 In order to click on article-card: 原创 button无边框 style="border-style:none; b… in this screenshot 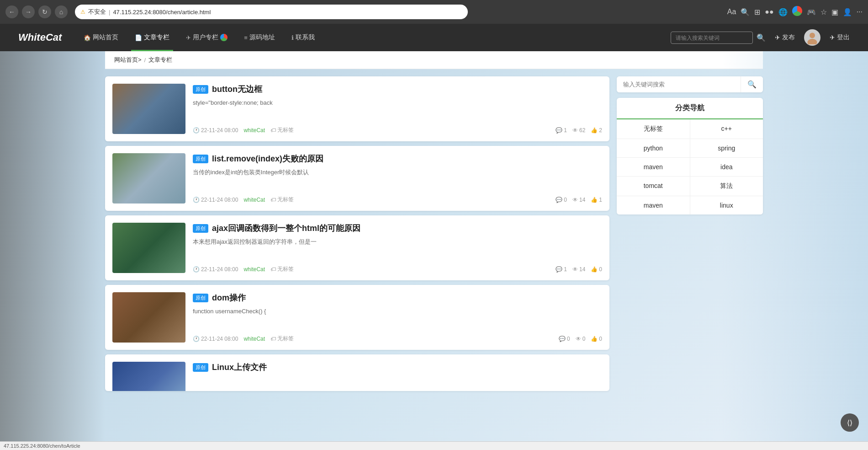, I will do `click(357, 109)`.